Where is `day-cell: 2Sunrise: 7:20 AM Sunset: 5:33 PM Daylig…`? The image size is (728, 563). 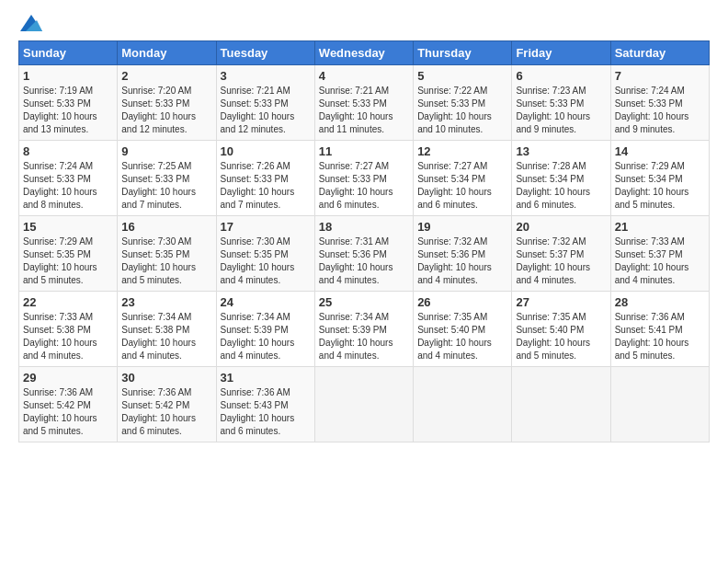
day-cell: 2Sunrise: 7:20 AM Sunset: 5:33 PM Daylig… is located at coordinates (167, 103).